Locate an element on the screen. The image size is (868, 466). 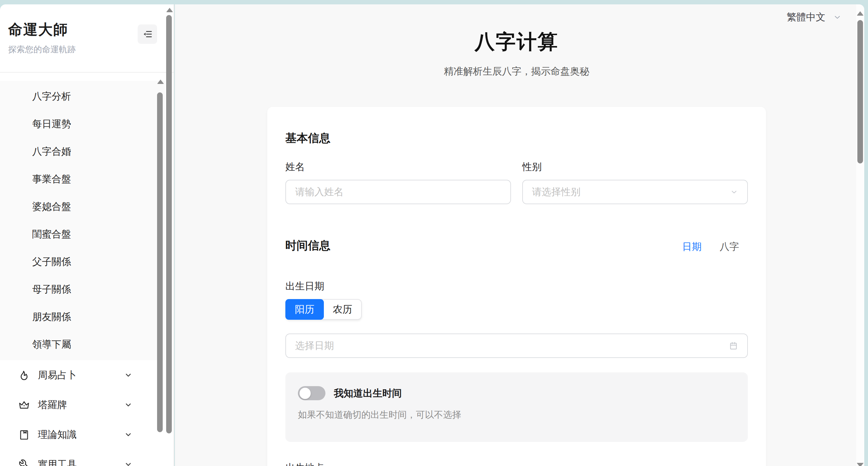
sidebar-scrollbar-thumb is located at coordinates (169, 224).